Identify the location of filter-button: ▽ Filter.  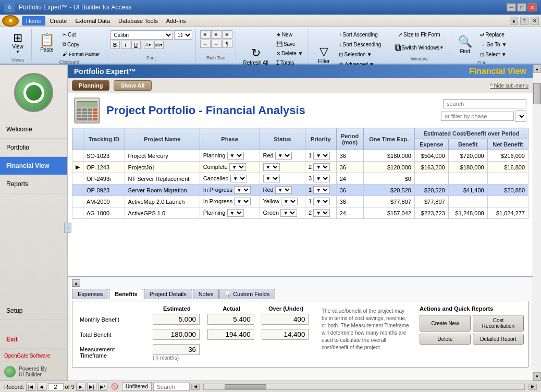
(324, 54).